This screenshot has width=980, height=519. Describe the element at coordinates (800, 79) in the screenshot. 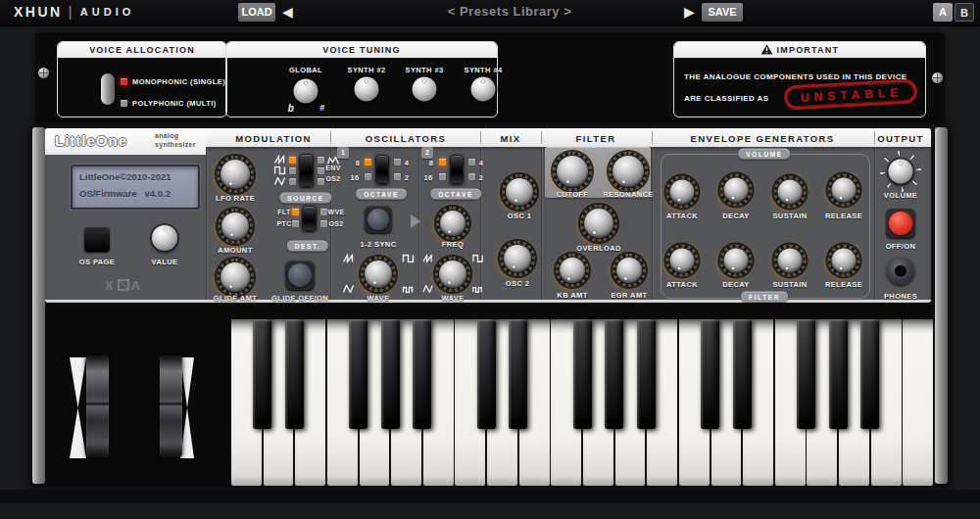

I see `important-box: IMPORTANT THE ANALOGUE COMPONENTS USED I…` at that location.